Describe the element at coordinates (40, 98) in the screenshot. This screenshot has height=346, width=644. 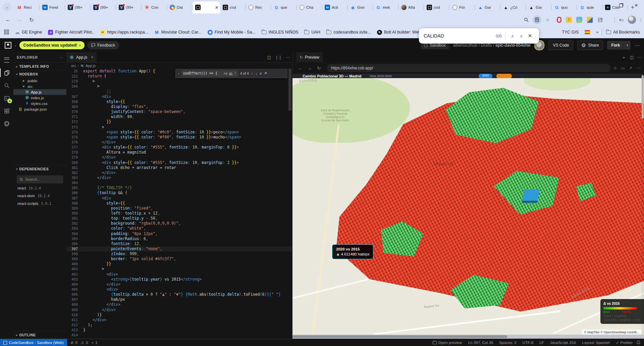
I see `file-index-js: index.js` at that location.